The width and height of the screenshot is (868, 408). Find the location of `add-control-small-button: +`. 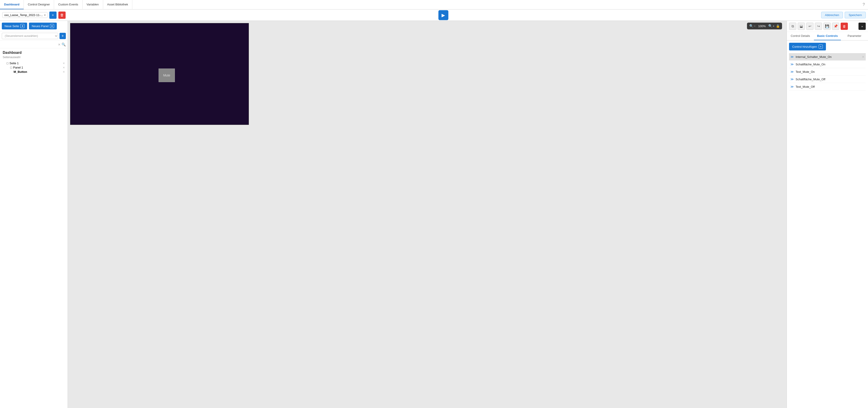

add-control-small-button: + is located at coordinates (63, 36).